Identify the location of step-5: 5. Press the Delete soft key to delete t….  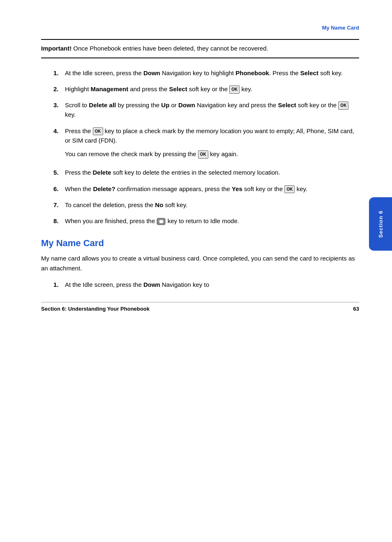
(206, 173).